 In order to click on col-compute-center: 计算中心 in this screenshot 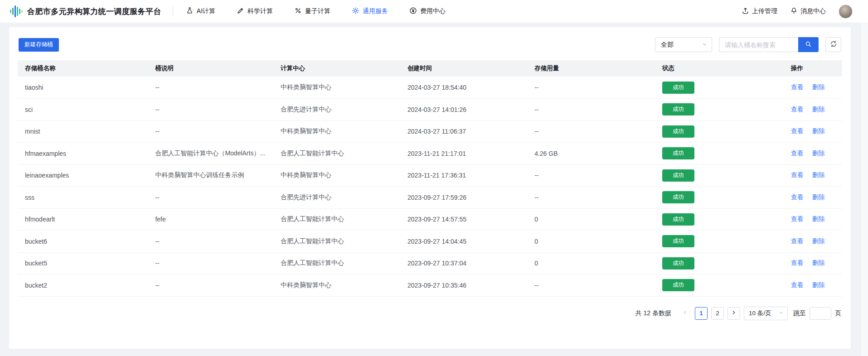, I will do `click(337, 68)`.